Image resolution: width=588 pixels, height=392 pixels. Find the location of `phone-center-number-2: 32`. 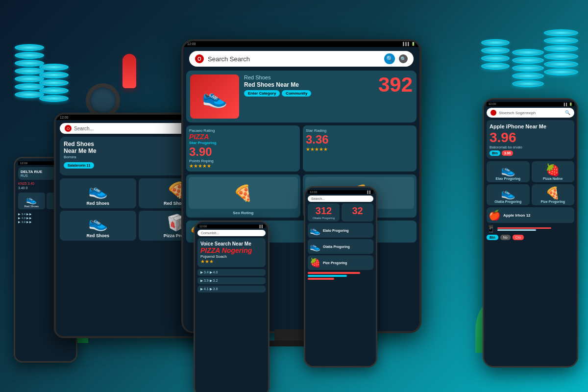

phone-center-number-2: 32 is located at coordinates (358, 211).